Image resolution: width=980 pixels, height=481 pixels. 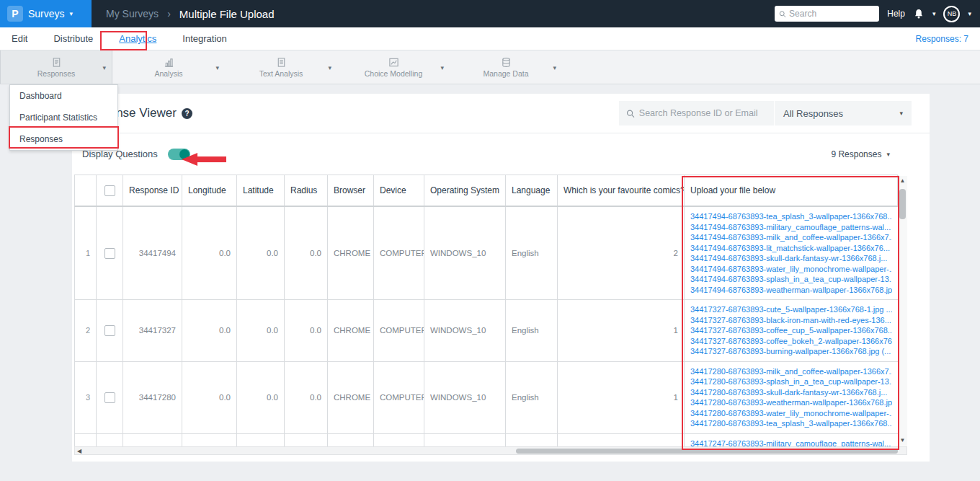 I want to click on notifications-caret-icon: ▾, so click(x=934, y=14).